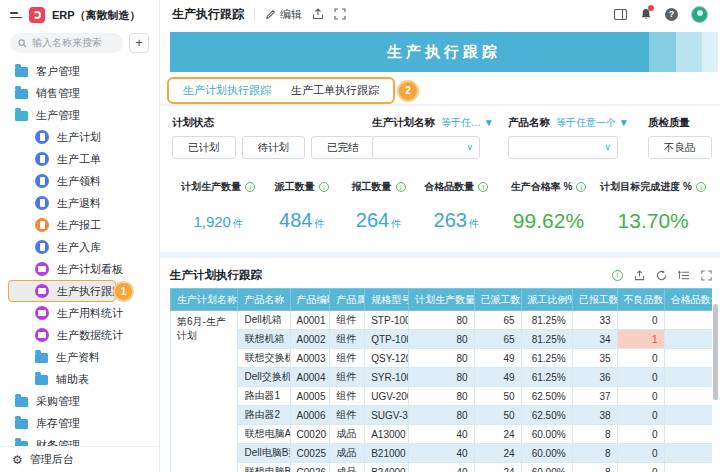 The image size is (720, 472). Describe the element at coordinates (716, 352) in the screenshot. I see `vertical-scrollbar` at that location.